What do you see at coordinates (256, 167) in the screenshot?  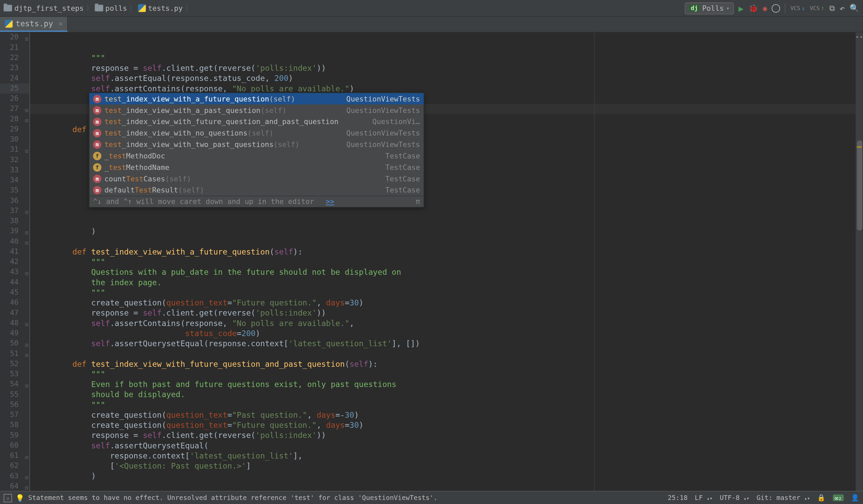 I see `completion-item: f_testMethodNameTestCase` at bounding box center [256, 167].